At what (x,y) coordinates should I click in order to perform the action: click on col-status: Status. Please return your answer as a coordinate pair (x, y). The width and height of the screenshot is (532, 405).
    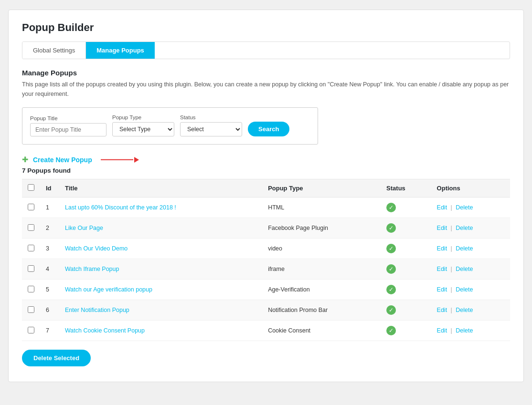
    Looking at the image, I should click on (406, 188).